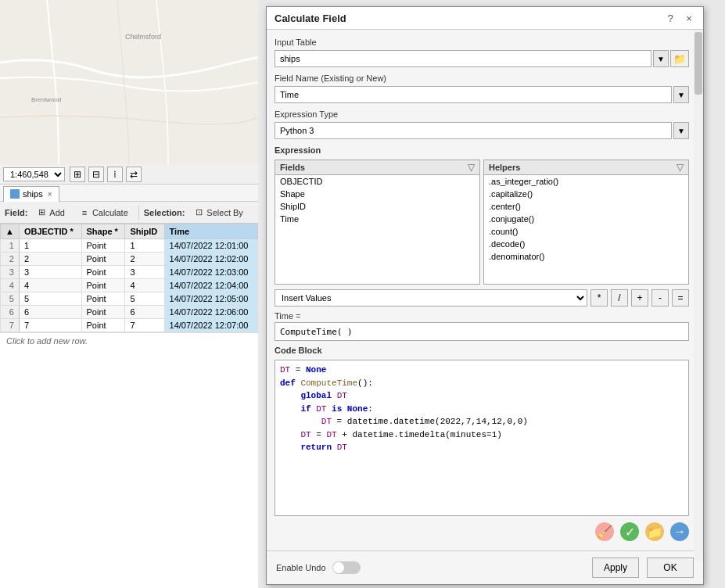  What do you see at coordinates (473, 131) in the screenshot?
I see `expression-type-select: Python 3` at bounding box center [473, 131].